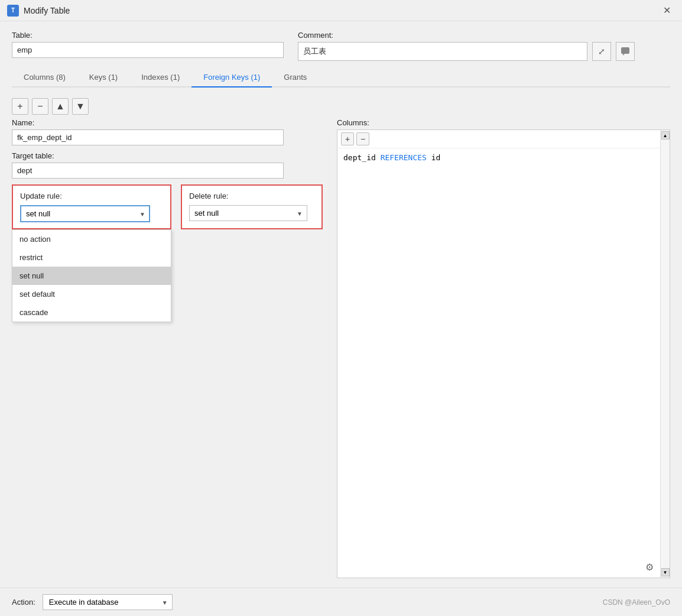  I want to click on table-comment-row: Table: Comment: ⤢, so click(341, 46).